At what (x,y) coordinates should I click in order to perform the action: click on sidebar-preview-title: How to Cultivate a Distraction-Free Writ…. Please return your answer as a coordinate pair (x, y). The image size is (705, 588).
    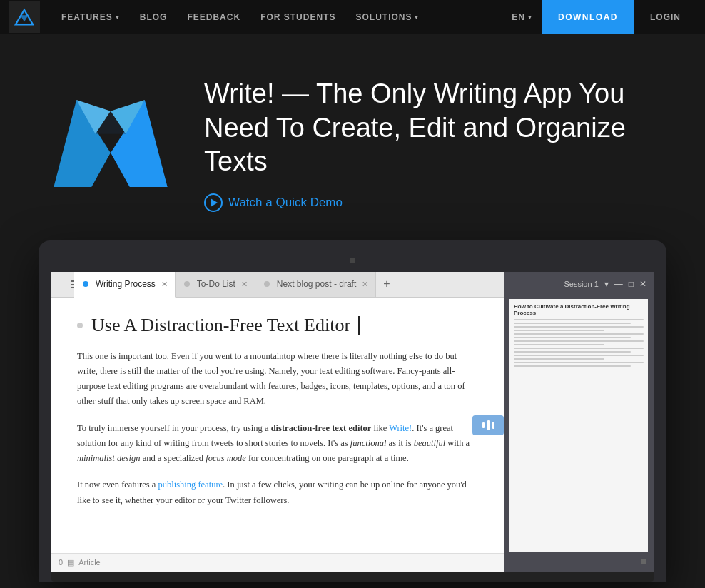
    Looking at the image, I should click on (579, 310).